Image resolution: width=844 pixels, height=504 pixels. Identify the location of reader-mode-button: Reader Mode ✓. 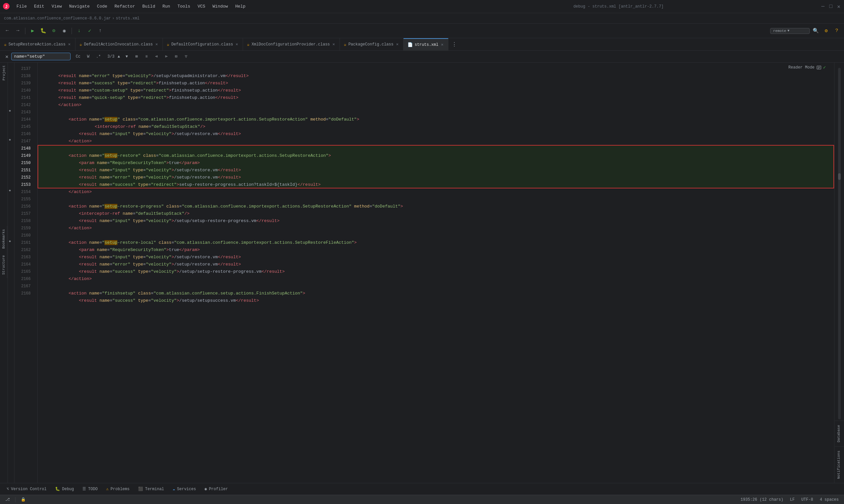
(807, 67).